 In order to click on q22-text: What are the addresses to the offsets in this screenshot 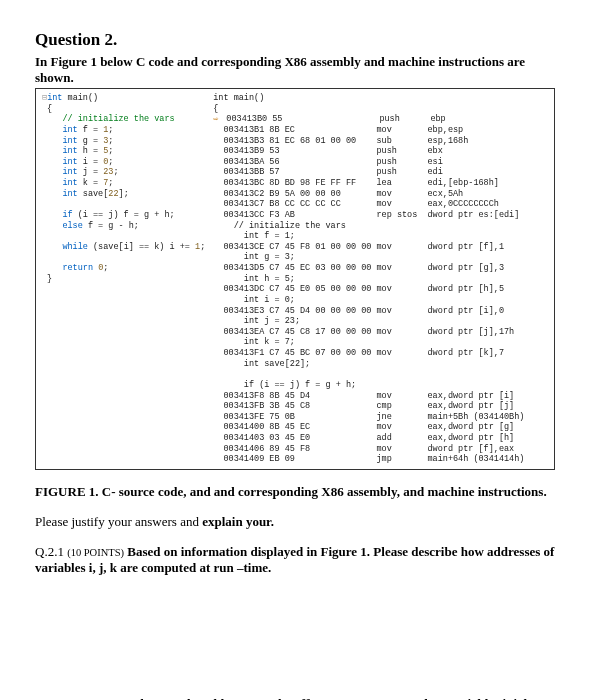, I will do `click(230, 698)`.